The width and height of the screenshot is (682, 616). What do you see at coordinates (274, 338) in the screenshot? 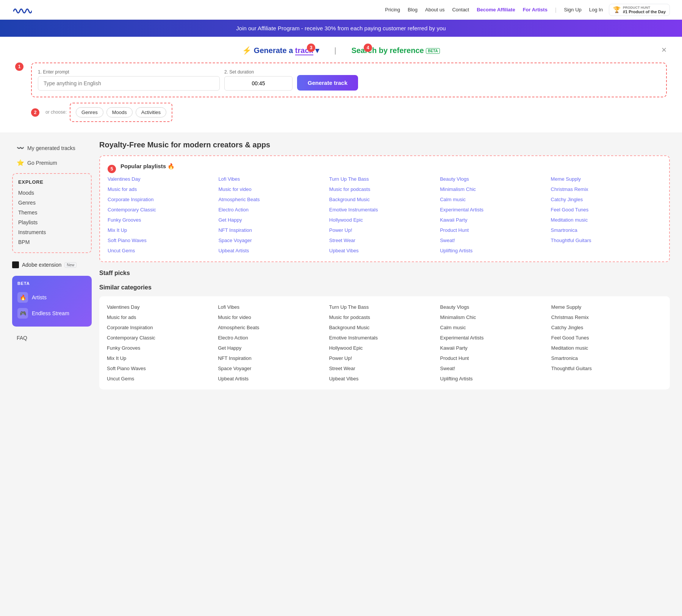
I see `category-link: Electro Action` at bounding box center [274, 338].